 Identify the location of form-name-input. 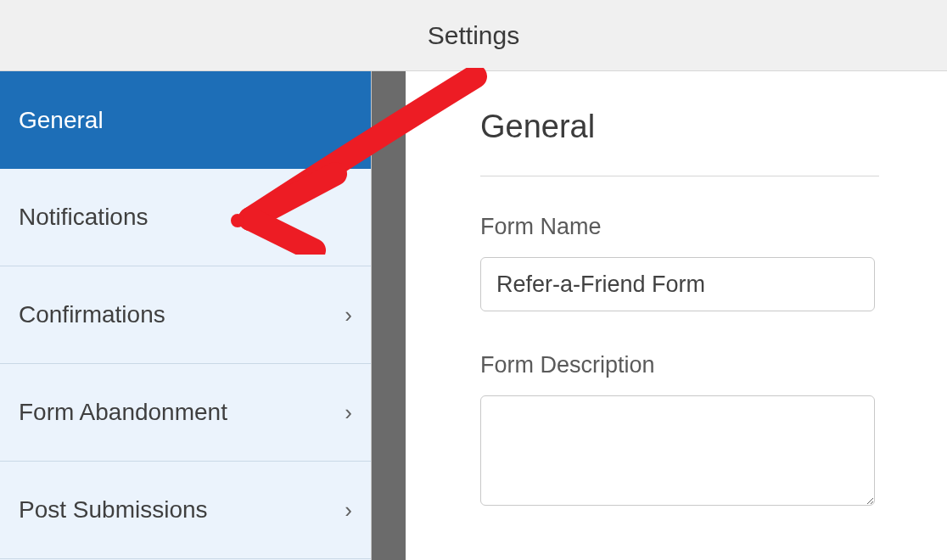
(677, 284).